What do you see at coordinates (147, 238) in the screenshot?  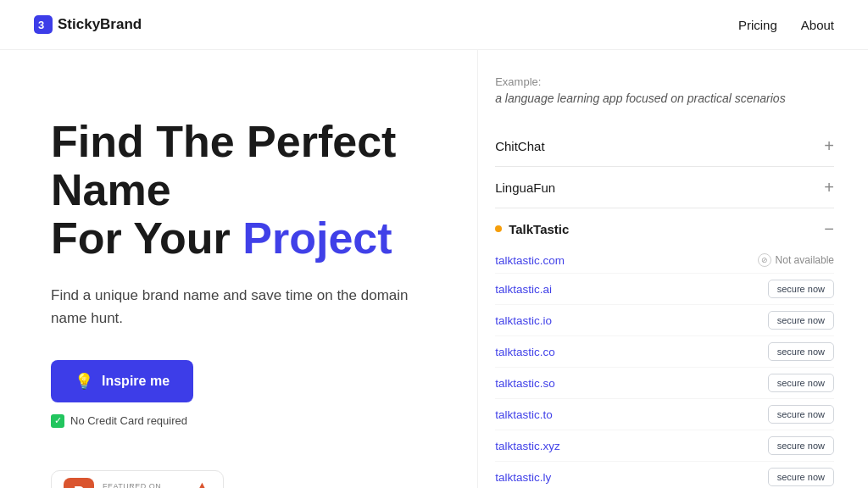 I see `hero-title-line2-plain: For Your` at bounding box center [147, 238].